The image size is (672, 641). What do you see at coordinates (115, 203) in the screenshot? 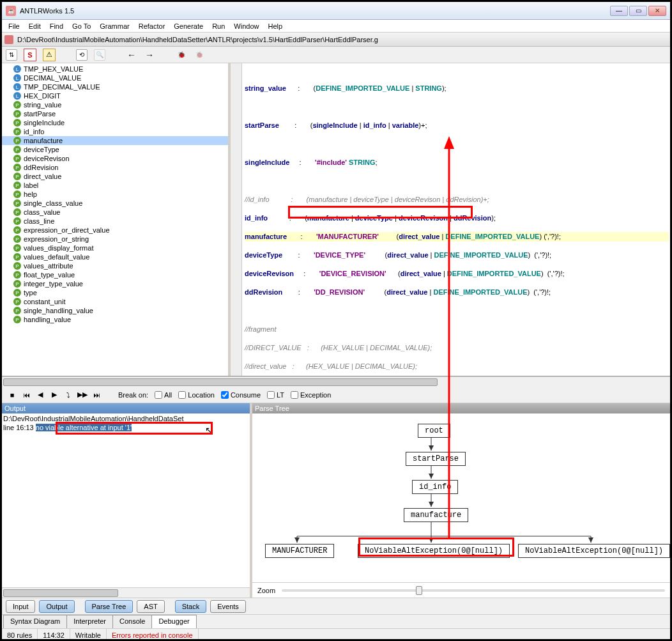
I see `tree-item-single_class_value: Psingle_class_value` at bounding box center [115, 203].